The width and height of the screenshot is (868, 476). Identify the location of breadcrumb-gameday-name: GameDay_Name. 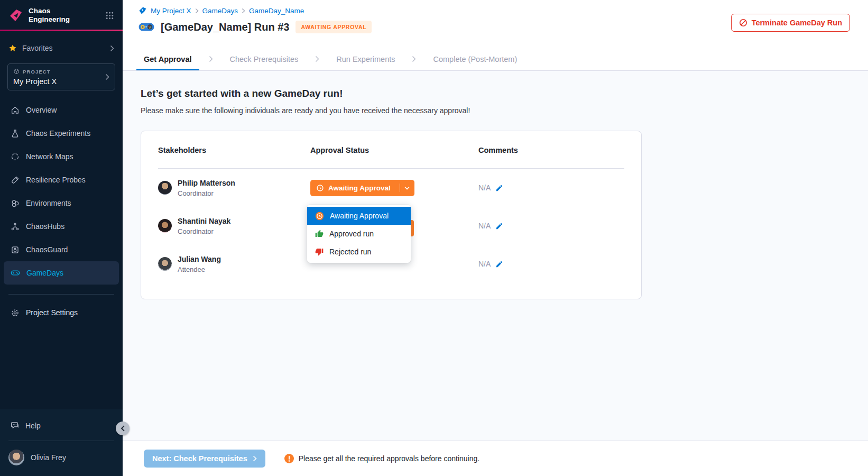
(276, 11).